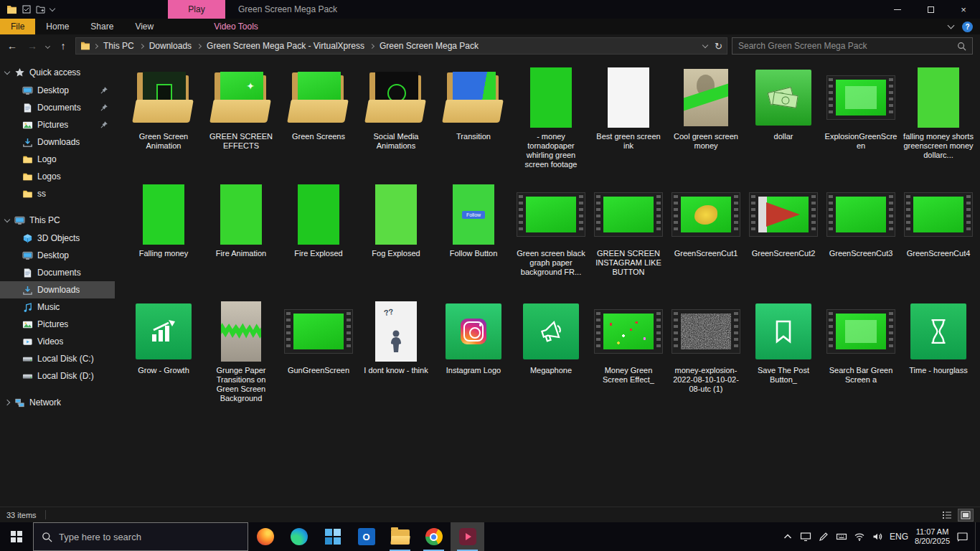 This screenshot has height=551, width=980. I want to click on file-tile-time-hourglass: Time - hourglass, so click(938, 356).